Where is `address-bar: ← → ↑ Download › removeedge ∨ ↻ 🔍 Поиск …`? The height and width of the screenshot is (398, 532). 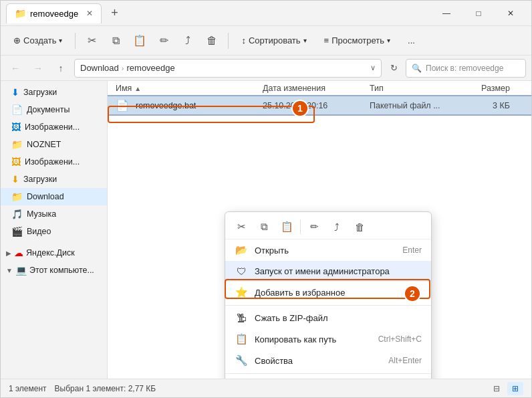
address-bar: ← → ↑ Download › removeedge ∨ ↻ 🔍 Поиск … is located at coordinates (266, 68).